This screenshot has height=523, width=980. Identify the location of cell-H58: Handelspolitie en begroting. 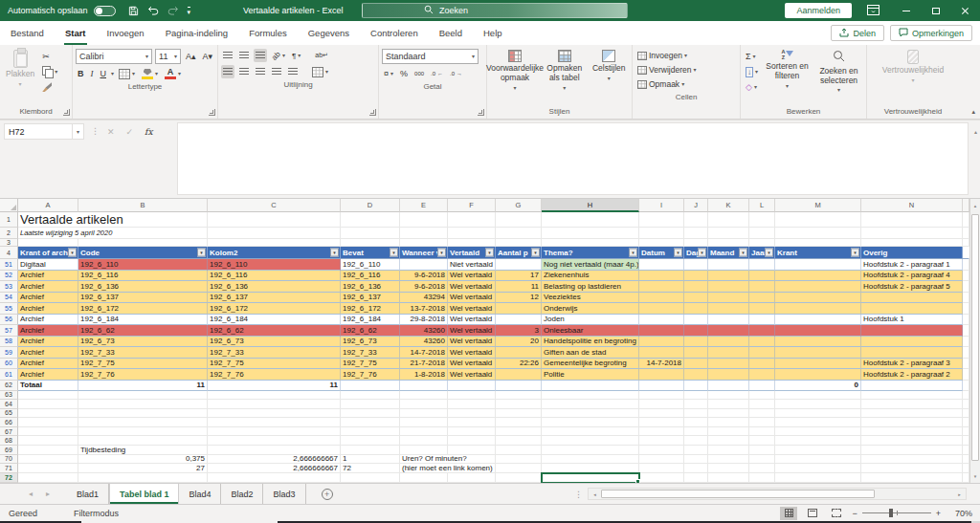
(590, 342).